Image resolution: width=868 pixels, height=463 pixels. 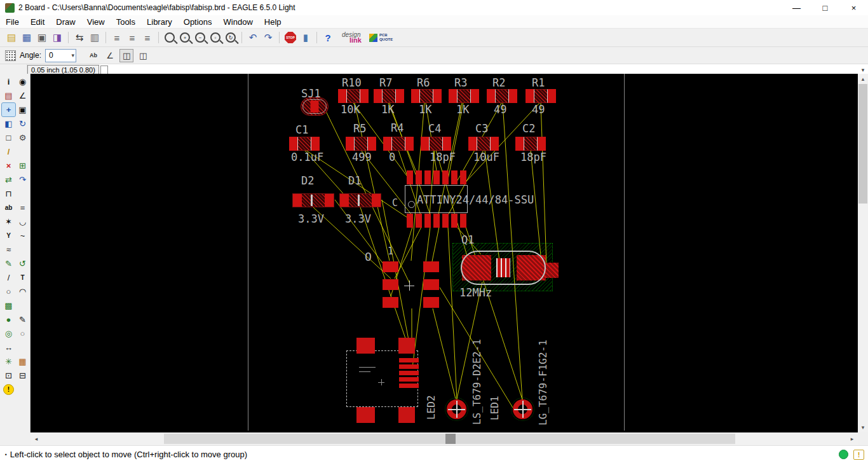 I want to click on replace-tool: ↷, so click(x=23, y=179).